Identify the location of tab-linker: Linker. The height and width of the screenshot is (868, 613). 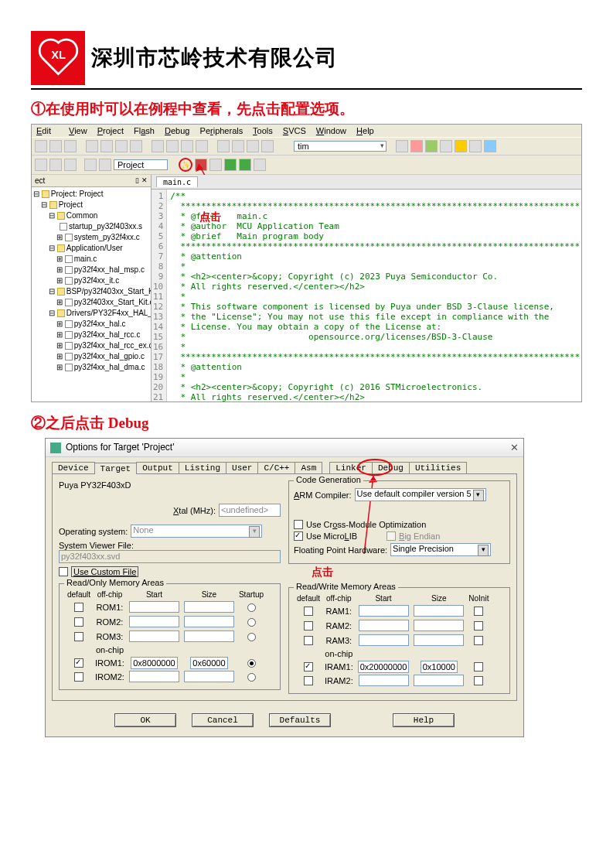
(351, 467).